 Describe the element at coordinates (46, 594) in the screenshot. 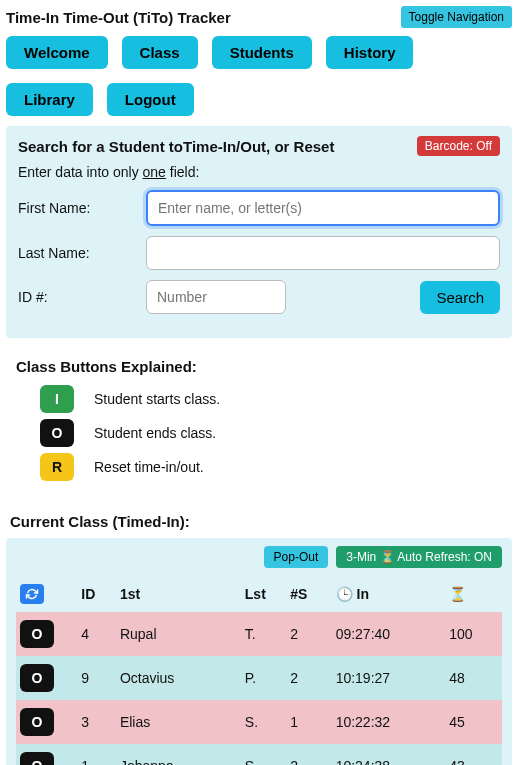

I see `col-action` at that location.